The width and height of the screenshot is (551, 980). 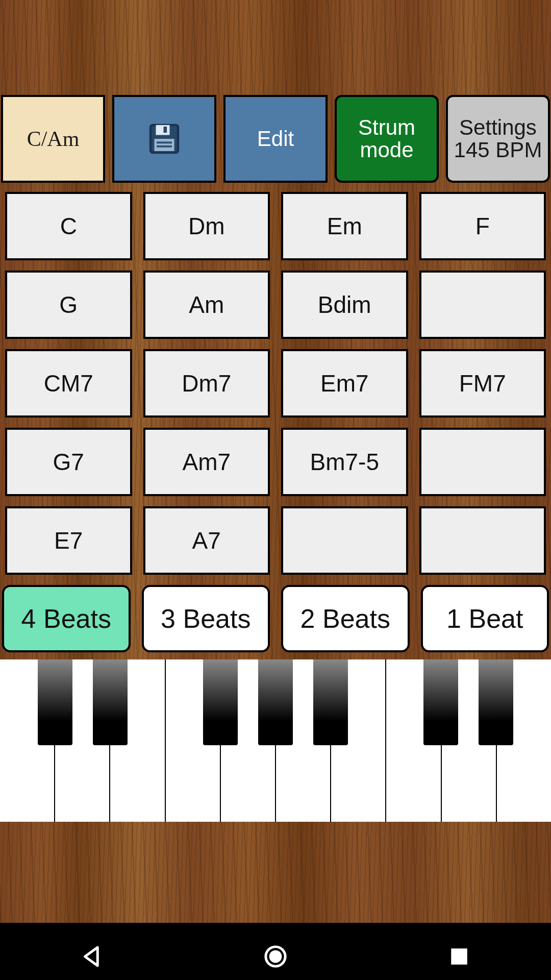 What do you see at coordinates (206, 619) in the screenshot?
I see `beat-label: 3 Beats` at bounding box center [206, 619].